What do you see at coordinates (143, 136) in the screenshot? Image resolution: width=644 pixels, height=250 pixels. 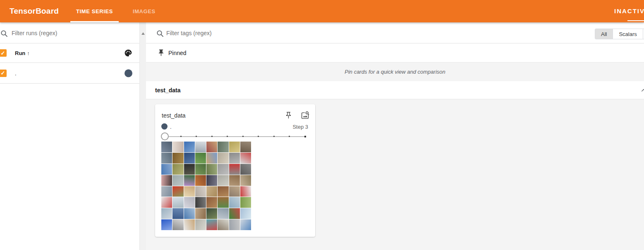 I see `sidebar-scrollbar` at bounding box center [143, 136].